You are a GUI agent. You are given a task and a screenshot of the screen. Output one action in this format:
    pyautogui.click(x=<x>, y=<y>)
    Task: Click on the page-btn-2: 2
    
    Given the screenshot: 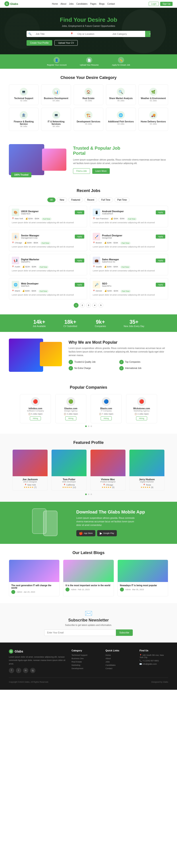 What is the action you would take?
    pyautogui.click(x=82, y=305)
    